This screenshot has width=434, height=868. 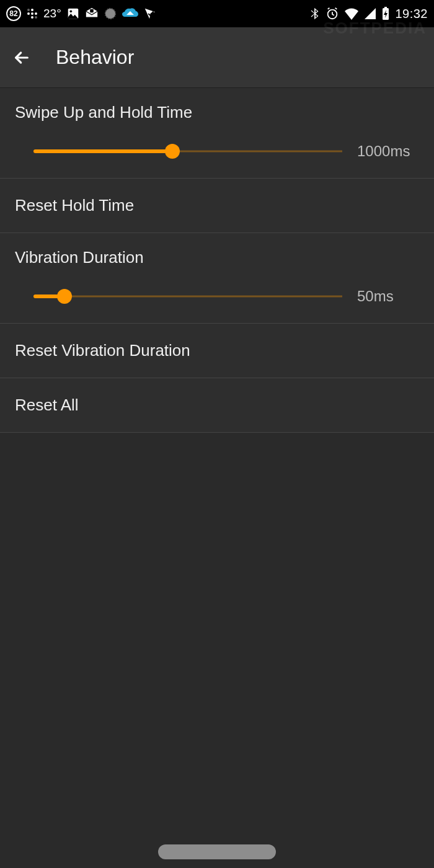 What do you see at coordinates (352, 14) in the screenshot?
I see `wifi-icon` at bounding box center [352, 14].